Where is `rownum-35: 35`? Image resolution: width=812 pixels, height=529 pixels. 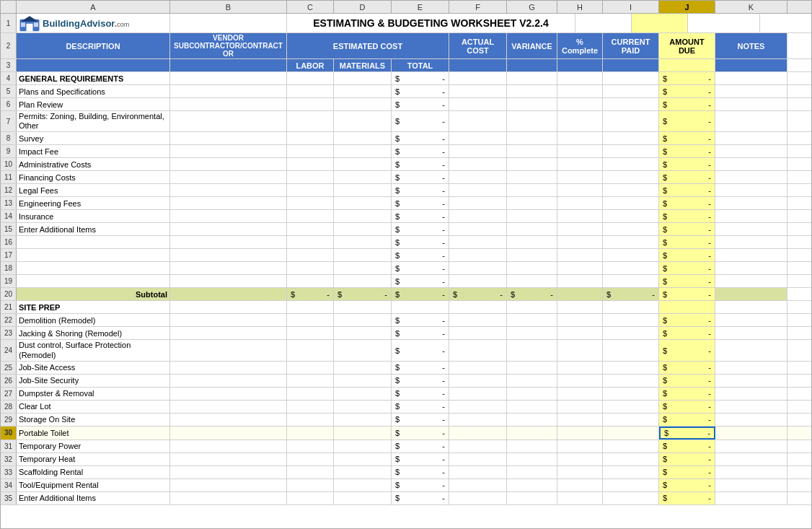 rownum-35: 35 is located at coordinates (9, 498).